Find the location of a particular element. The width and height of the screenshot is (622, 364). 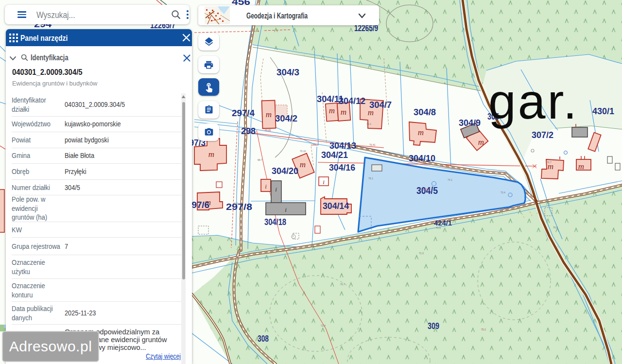

svg-text: 71.3 is located at coordinates (421, 253).